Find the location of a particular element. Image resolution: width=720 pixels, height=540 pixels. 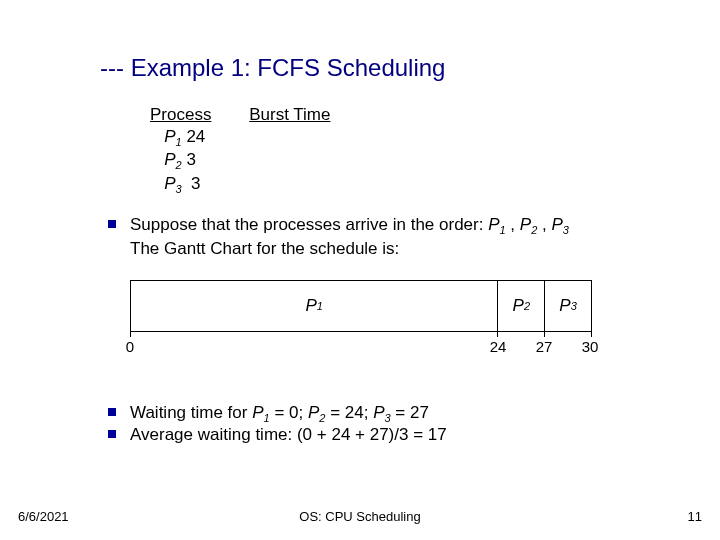

table-row: P1 24 is located at coordinates (240, 138).